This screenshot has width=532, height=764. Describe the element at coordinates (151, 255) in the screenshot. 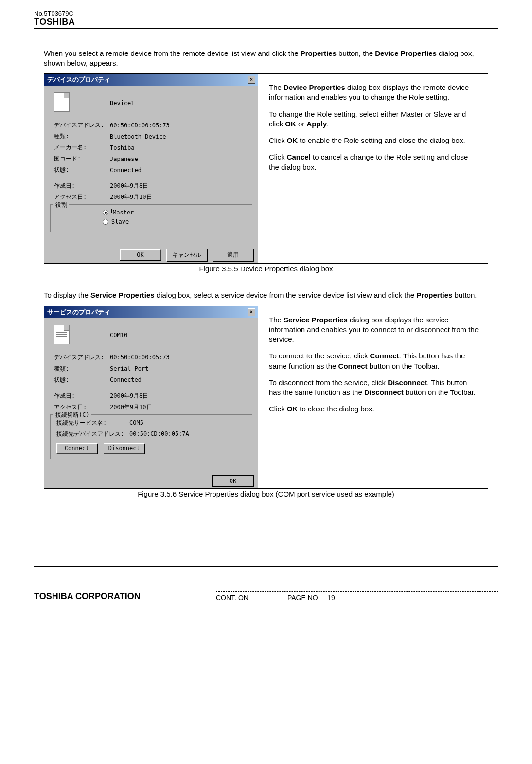

I see `dialog1-button-row: OK キャンセル 適用` at that location.